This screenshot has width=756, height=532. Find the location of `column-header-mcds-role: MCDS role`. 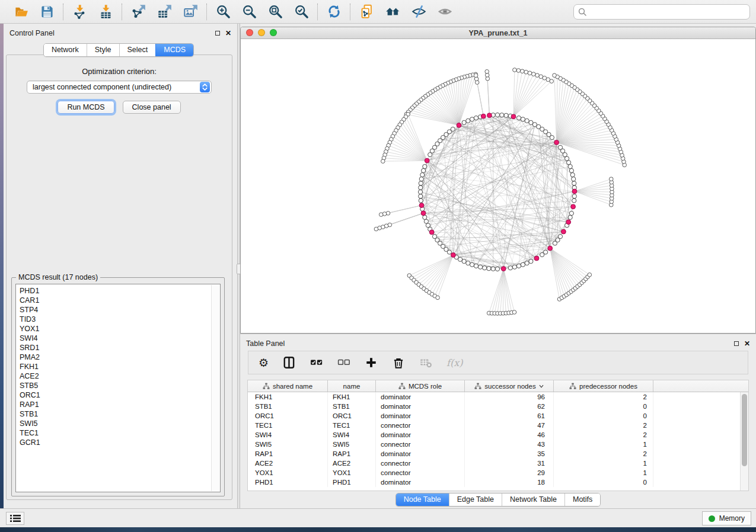

column-header-mcds-role: MCDS role is located at coordinates (420, 386).